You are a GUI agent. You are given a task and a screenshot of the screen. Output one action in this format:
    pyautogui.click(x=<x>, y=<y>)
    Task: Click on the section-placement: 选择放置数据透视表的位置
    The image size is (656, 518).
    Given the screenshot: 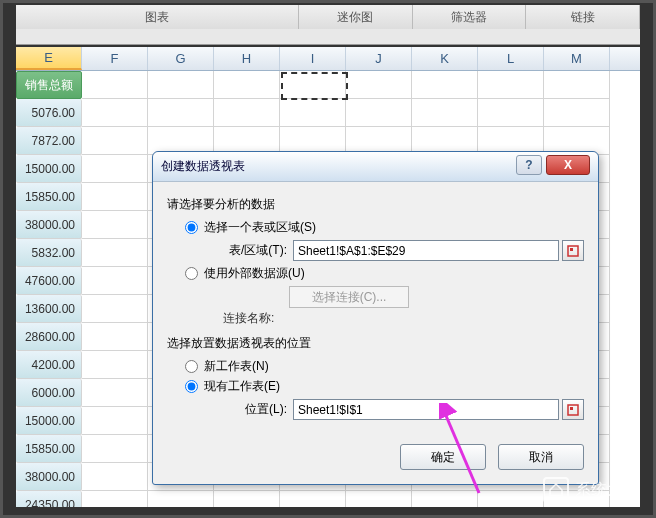 What is the action you would take?
    pyautogui.click(x=376, y=344)
    